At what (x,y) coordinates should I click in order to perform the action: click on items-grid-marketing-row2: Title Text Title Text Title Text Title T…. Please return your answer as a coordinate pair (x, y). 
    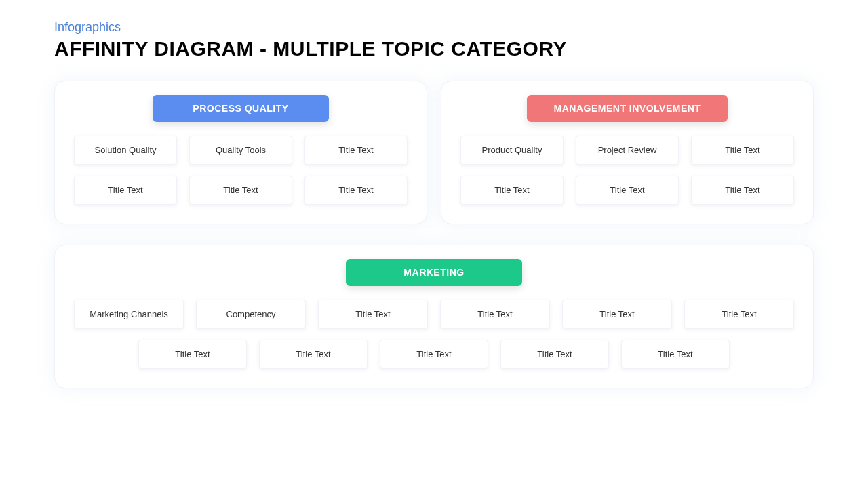
    Looking at the image, I should click on (434, 354).